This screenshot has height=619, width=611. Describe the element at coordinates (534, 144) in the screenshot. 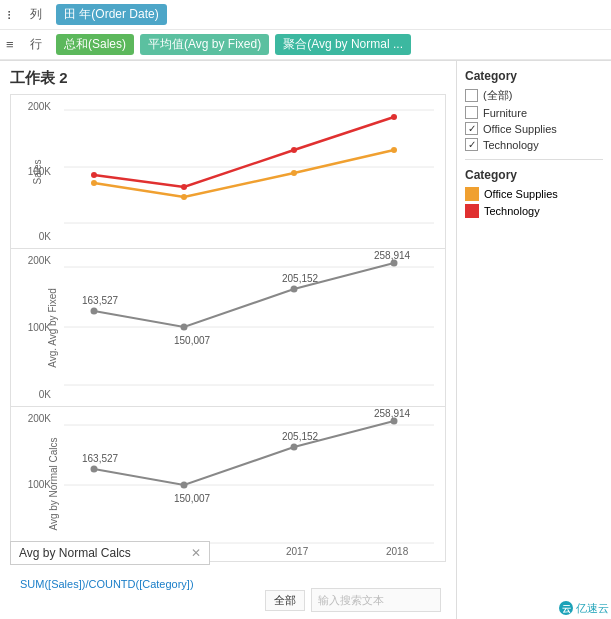

I see `checkbox-technology: Technology` at that location.